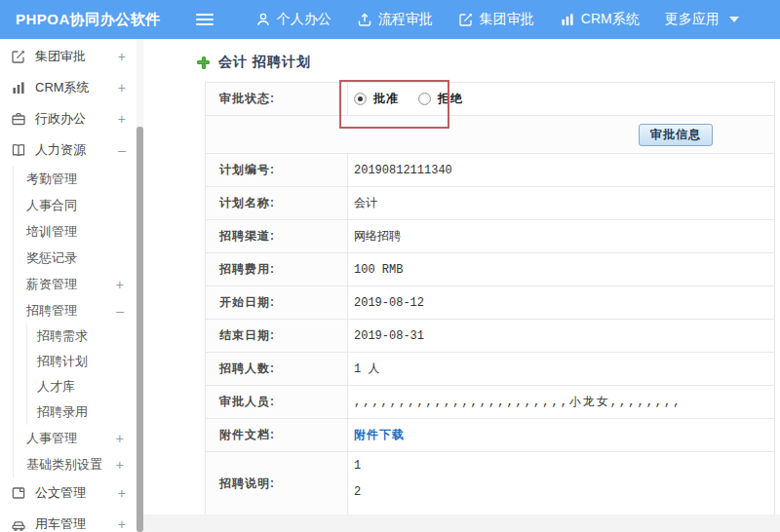 This screenshot has height=532, width=780. Describe the element at coordinates (52, 285) in the screenshot. I see `sidebar-item-label: 薪资管理` at that location.